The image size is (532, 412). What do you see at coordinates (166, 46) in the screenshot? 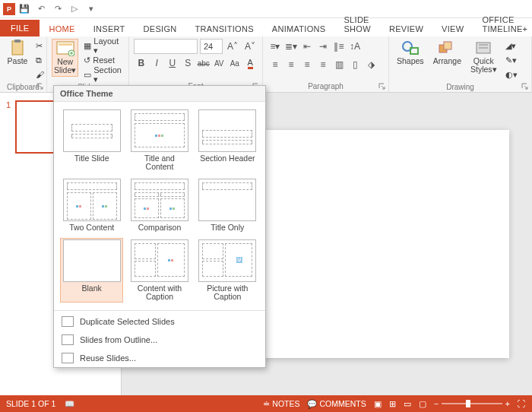
I see `font-name-combo` at bounding box center [166, 46].